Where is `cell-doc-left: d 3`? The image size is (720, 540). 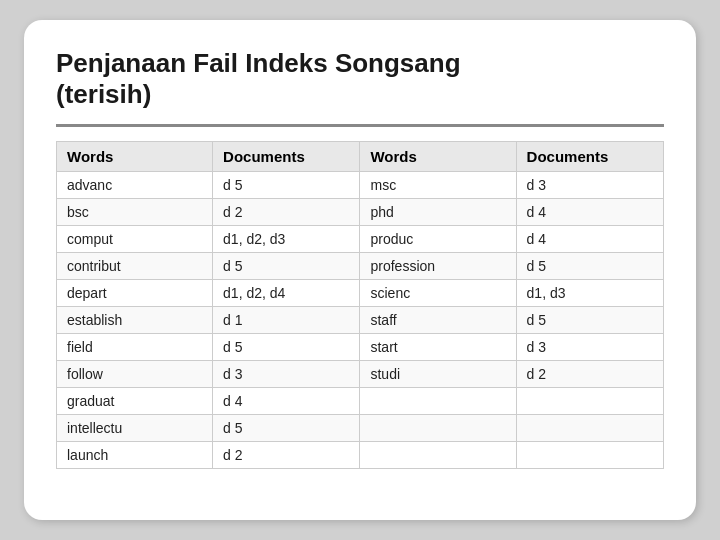
cell-doc-left: d 3 is located at coordinates (286, 374).